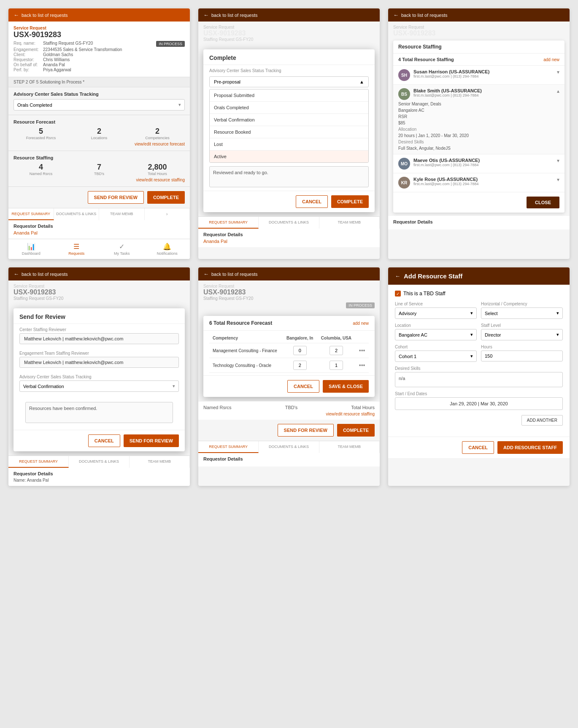 The height and width of the screenshot is (728, 578). I want to click on cohort-select: Cohort 1 ▾, so click(436, 356).